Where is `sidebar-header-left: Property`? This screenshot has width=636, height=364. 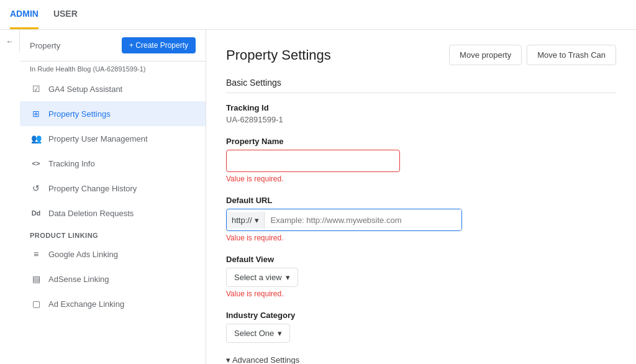
sidebar-header-left: Property is located at coordinates (45, 46).